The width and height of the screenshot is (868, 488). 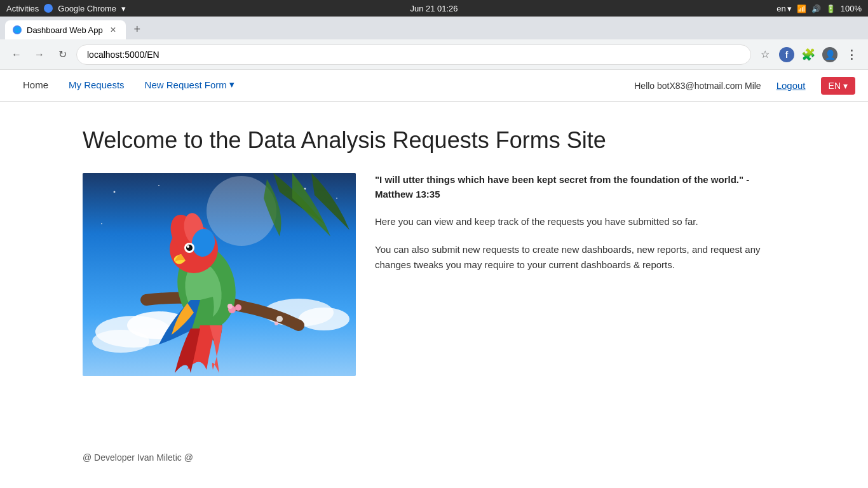 What do you see at coordinates (434, 86) in the screenshot?
I see `app-nav: Home My Requests New Request Form ▾ Hell…` at bounding box center [434, 86].